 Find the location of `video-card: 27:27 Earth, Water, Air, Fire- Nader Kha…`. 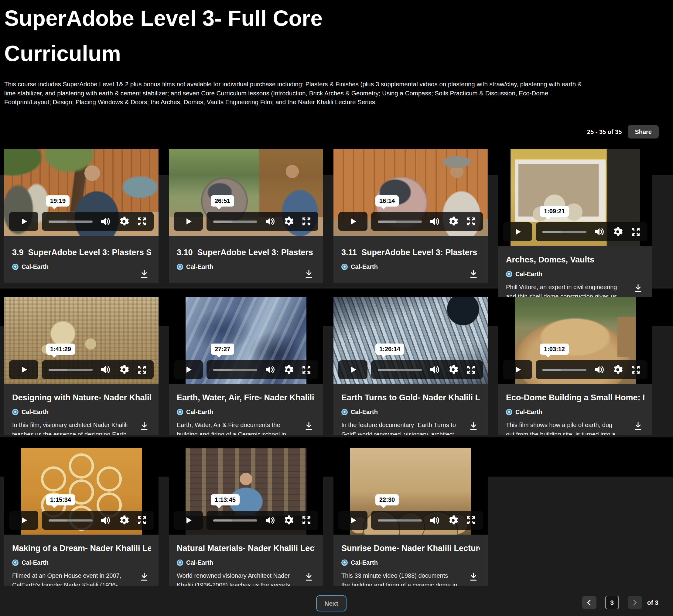

video-card: 27:27 Earth, Water, Air, Fire- Nader Kha… is located at coordinates (246, 366).